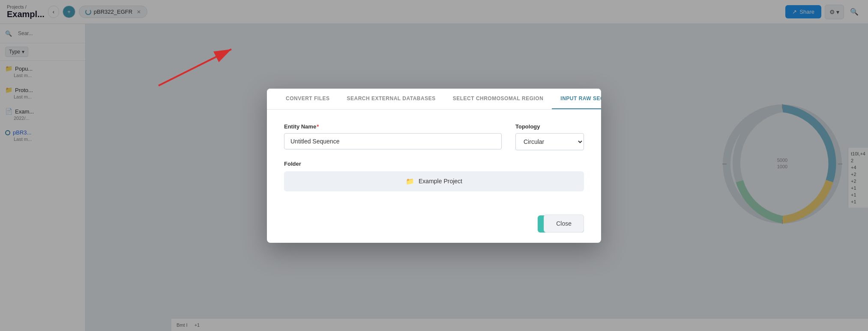 The height and width of the screenshot is (331, 868). I want to click on topology-label: Topology, so click(550, 127).